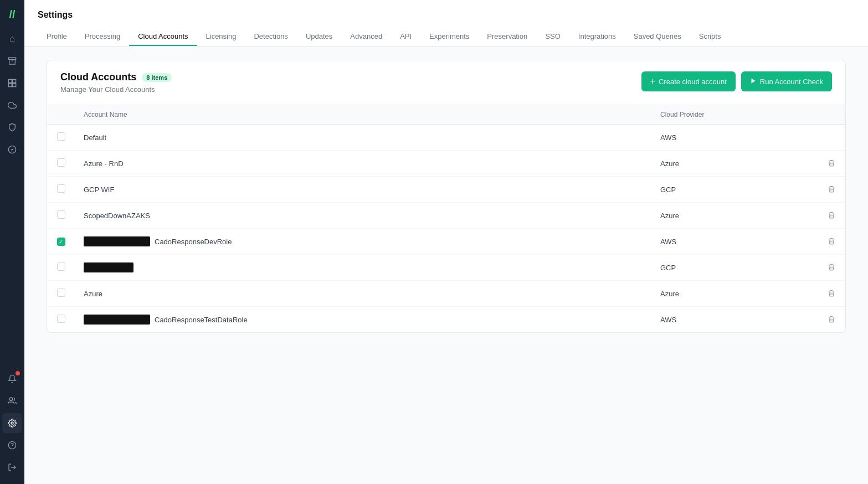 This screenshot has width=868, height=484. Describe the element at coordinates (12, 150) in the screenshot. I see `sidebar-icon-check` at that location.